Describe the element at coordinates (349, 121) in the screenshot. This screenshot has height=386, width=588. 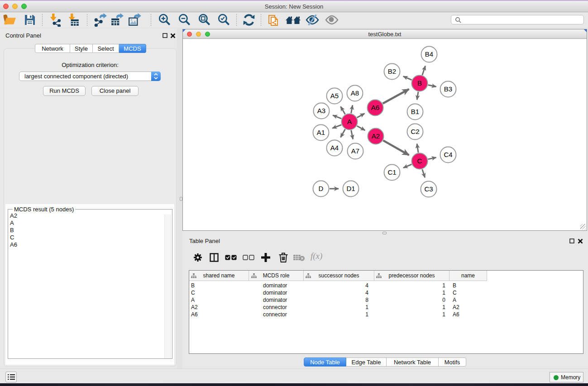
I see `svg-text: A` at that location.